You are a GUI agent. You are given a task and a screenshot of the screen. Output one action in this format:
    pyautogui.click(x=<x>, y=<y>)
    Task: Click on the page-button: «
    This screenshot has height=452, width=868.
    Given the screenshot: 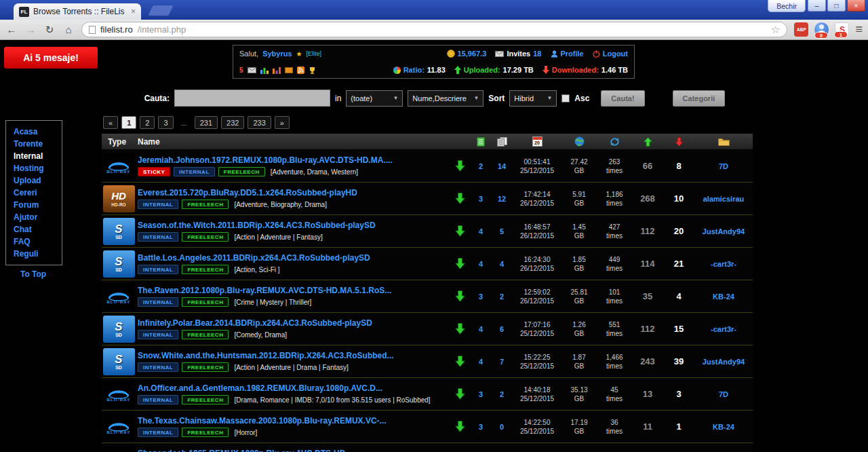 What is the action you would take?
    pyautogui.click(x=111, y=122)
    